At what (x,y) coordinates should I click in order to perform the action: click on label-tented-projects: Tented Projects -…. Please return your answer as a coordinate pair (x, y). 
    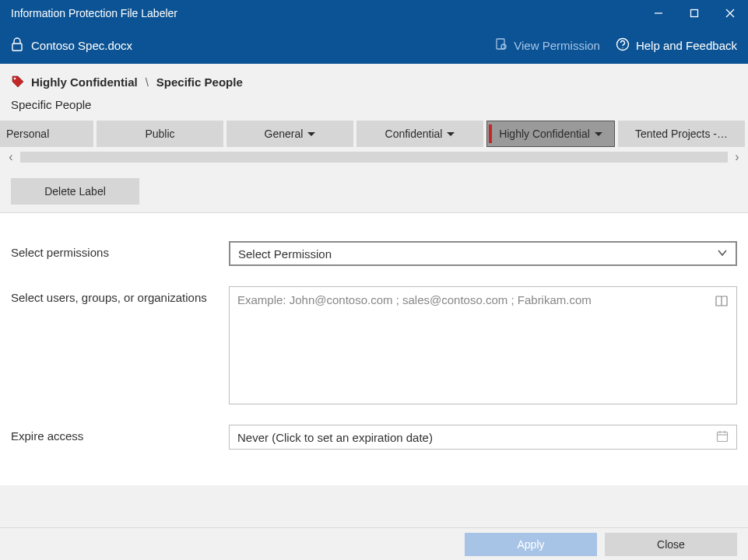
    Looking at the image, I should click on (682, 134).